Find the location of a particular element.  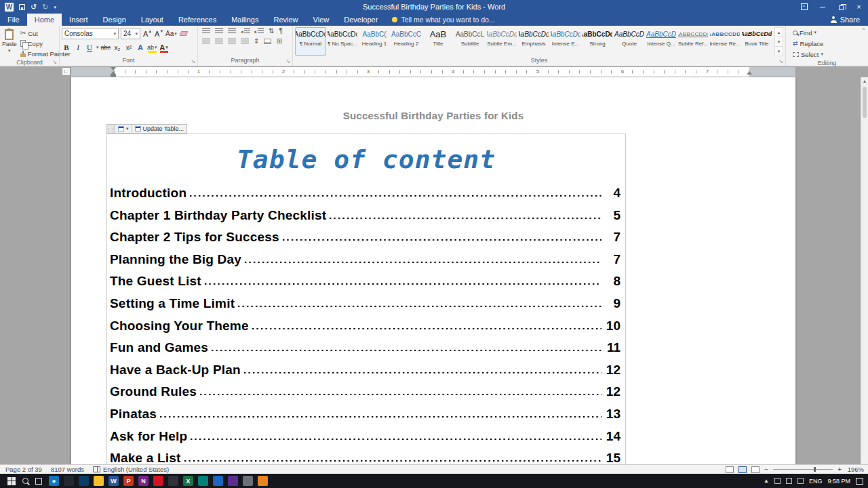

shrink-font-button: A▾ is located at coordinates (159, 34).